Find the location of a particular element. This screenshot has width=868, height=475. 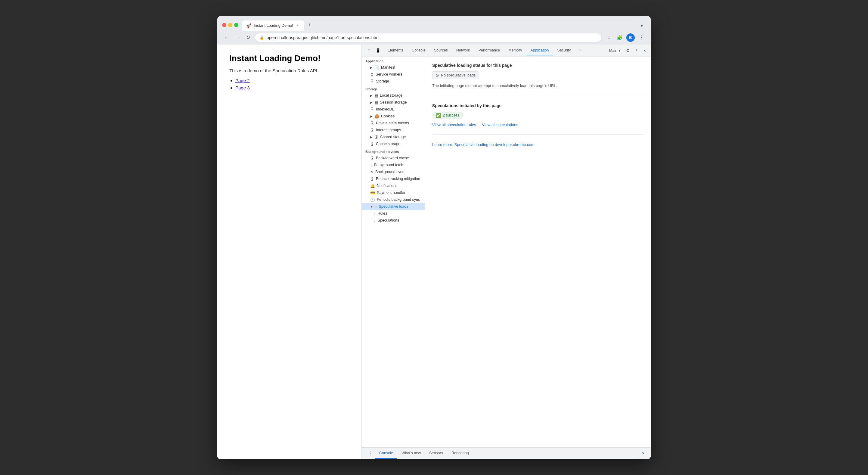

sidebar-item-notifications: 🔔 Notifications is located at coordinates (393, 186).